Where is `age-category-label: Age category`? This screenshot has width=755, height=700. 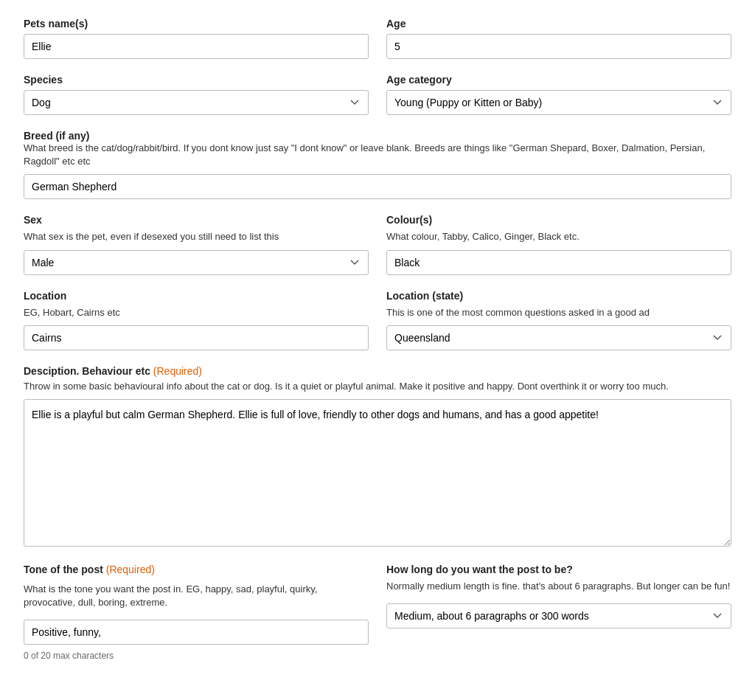 age-category-label: Age category is located at coordinates (559, 80).